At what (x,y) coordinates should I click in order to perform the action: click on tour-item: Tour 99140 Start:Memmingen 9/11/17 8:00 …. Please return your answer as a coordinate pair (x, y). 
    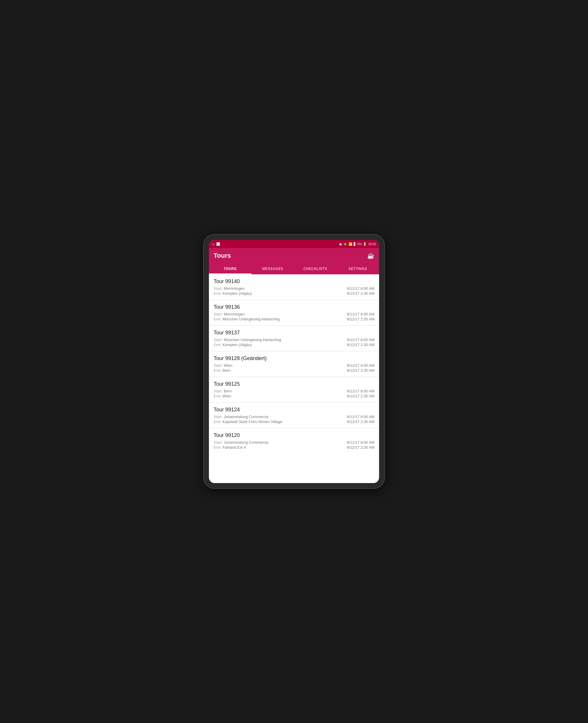
    Looking at the image, I should click on (294, 287).